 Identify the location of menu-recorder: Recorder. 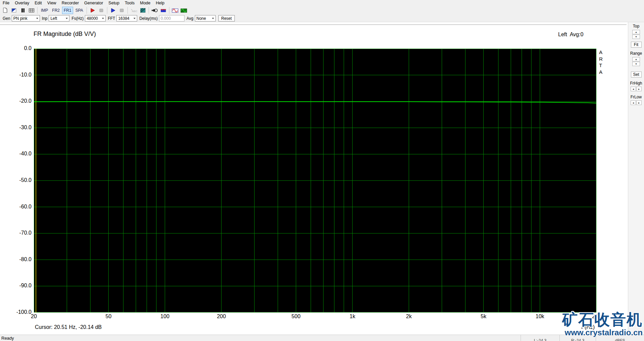
(70, 3).